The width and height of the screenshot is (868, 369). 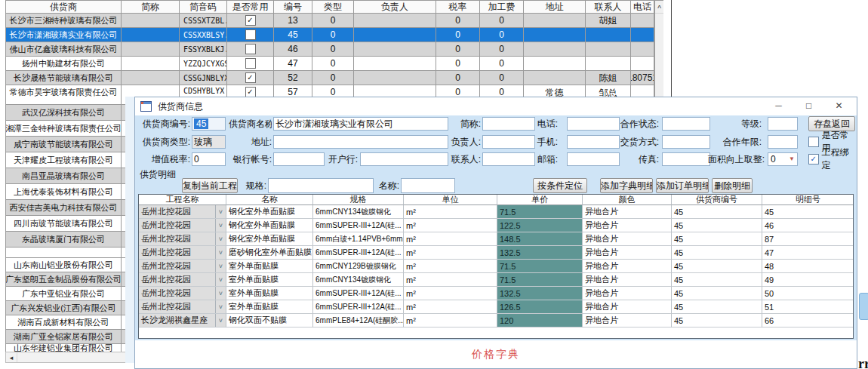 What do you see at coordinates (204, 8) in the screenshot?
I see `column-header-code: 简音码` at bounding box center [204, 8].